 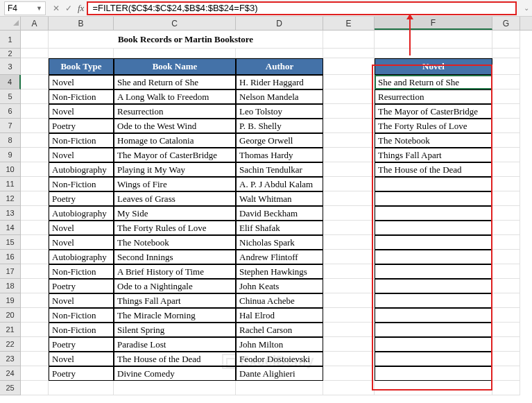 What do you see at coordinates (10, 214) in the screenshot?
I see `row-header: 13` at bounding box center [10, 214].